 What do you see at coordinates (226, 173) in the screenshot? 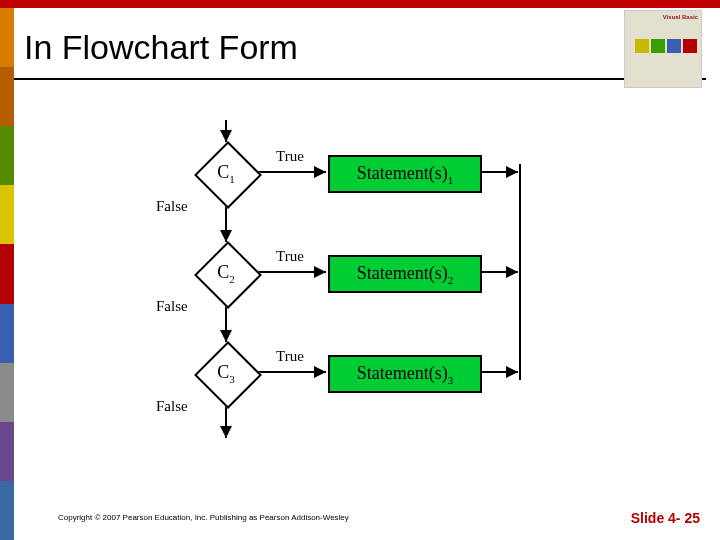
I see `decision-c1-label: C1` at bounding box center [226, 173].